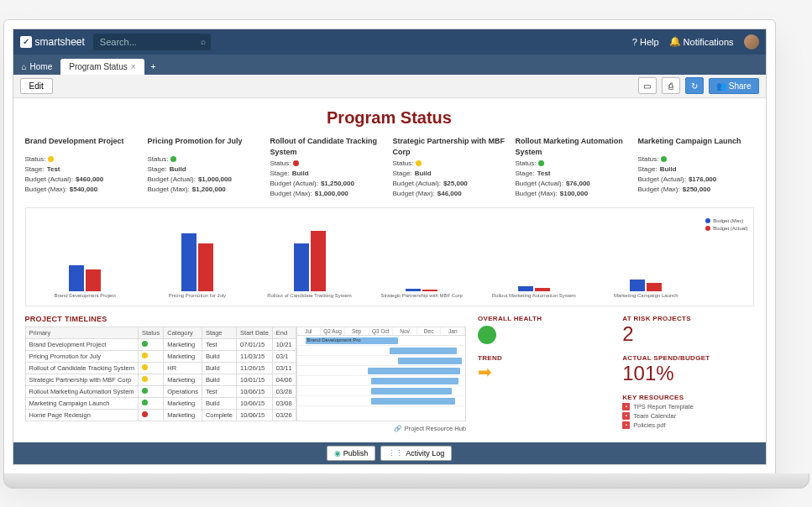 The width and height of the screenshot is (812, 507). I want to click on globe-icon: ◉, so click(338, 453).